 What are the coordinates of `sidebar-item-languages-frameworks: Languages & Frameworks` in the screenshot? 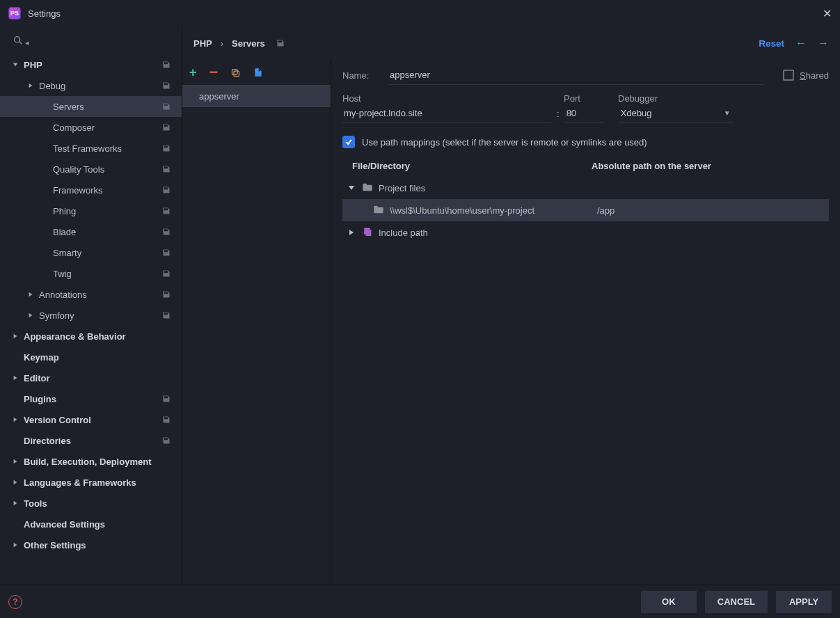 It's located at (90, 482).